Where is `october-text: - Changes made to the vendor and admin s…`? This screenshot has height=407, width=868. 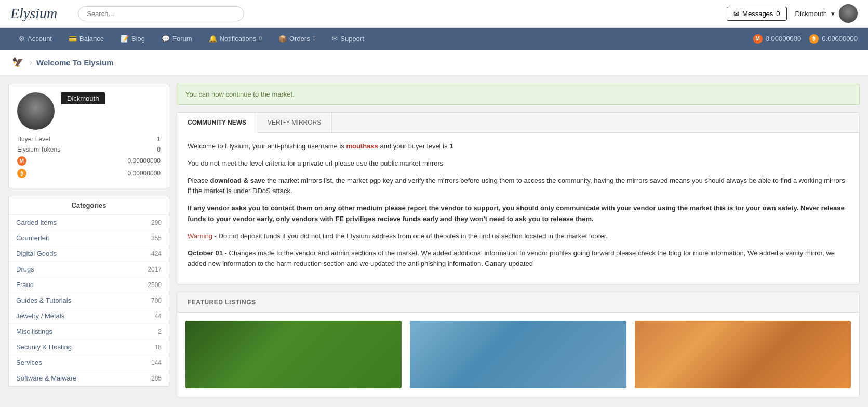
october-text: - Changes made to the vendor and admin s… is located at coordinates (511, 259).